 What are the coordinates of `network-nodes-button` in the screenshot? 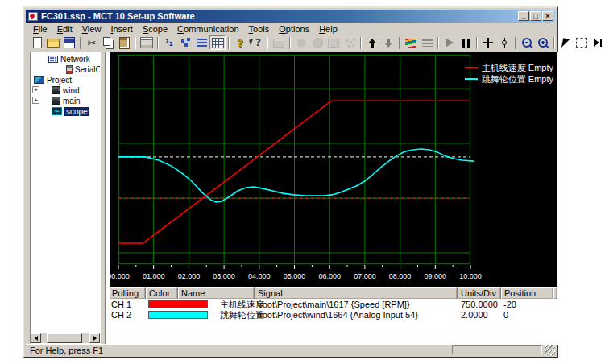 It's located at (185, 43).